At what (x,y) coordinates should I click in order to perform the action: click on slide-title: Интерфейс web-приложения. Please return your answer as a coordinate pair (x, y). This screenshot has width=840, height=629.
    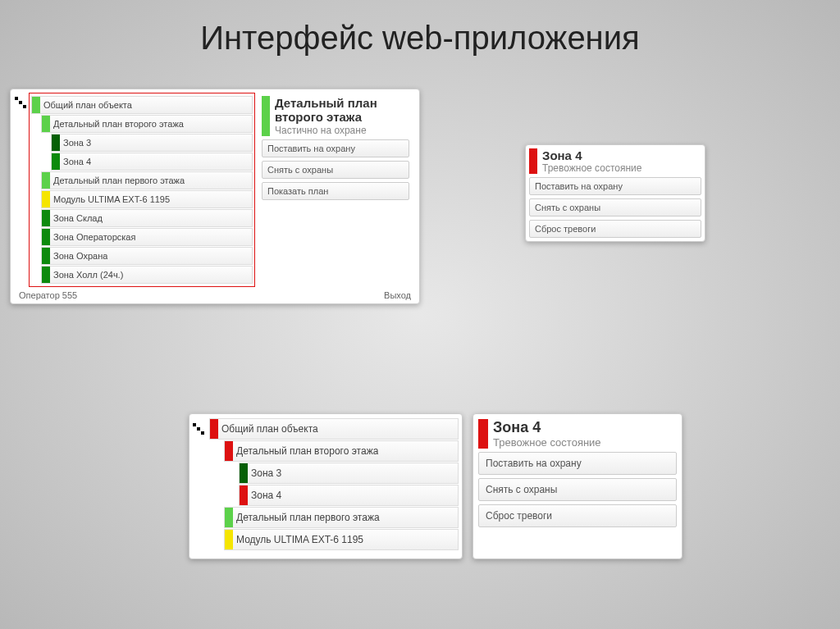
    Looking at the image, I should click on (420, 28).